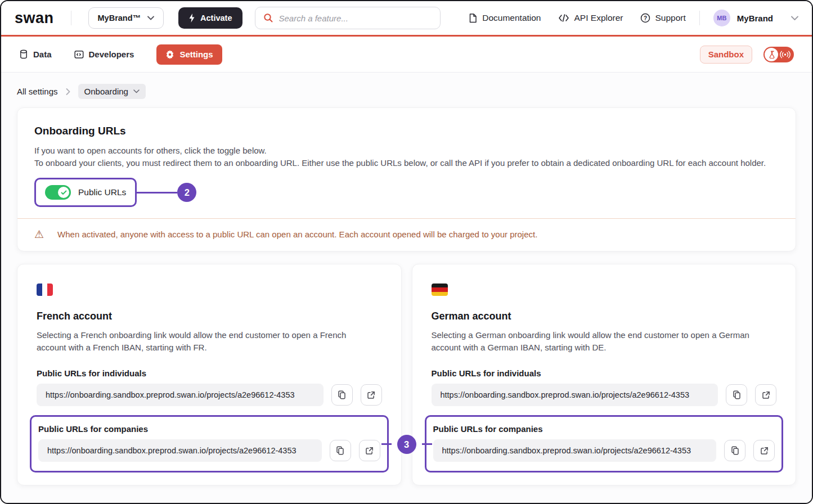 This screenshot has height=504, width=813. Describe the element at coordinates (45, 290) in the screenshot. I see `france-flag-icon` at that location.